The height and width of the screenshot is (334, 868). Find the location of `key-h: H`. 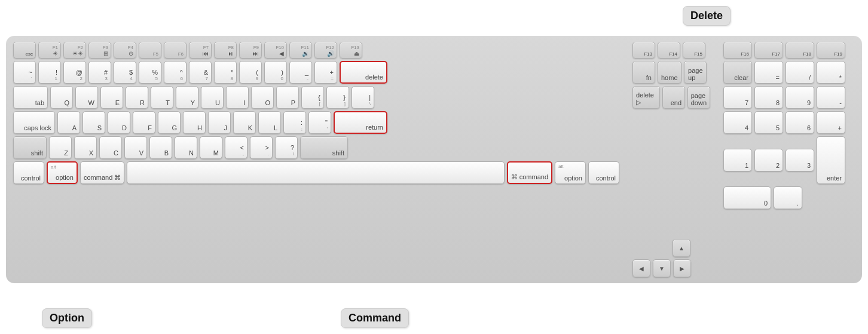

key-h: H is located at coordinates (194, 122).